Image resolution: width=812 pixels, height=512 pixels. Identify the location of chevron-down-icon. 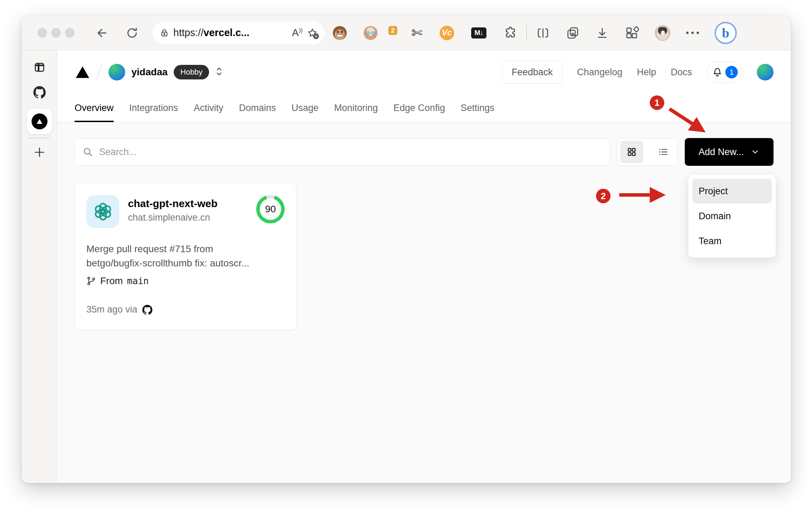
(755, 152).